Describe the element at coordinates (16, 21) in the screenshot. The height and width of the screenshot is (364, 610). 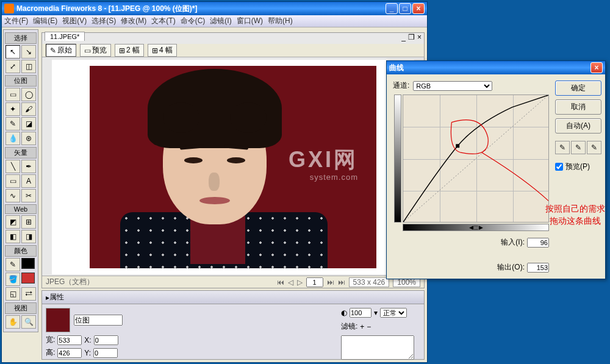
I see `menu-file: 文件(F)` at that location.